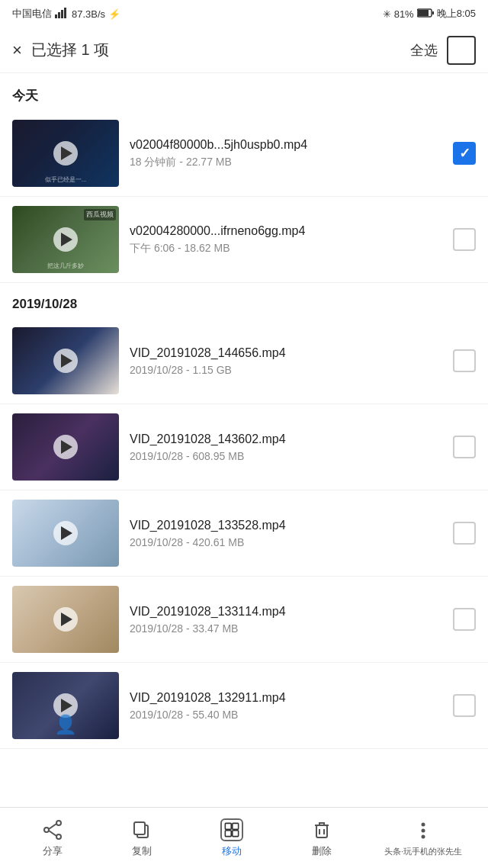  What do you see at coordinates (286, 145) in the screenshot?
I see `file-name: v02004f80000b...5jh0uspb0.mp4` at bounding box center [286, 145].